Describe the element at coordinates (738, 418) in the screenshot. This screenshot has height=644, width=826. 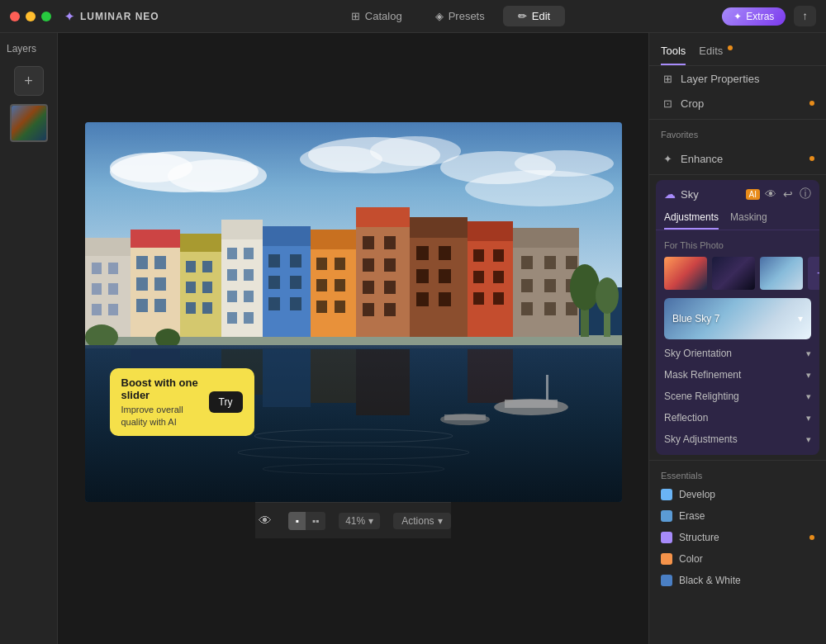
I see `reflection-item: Reflection ▾` at that location.